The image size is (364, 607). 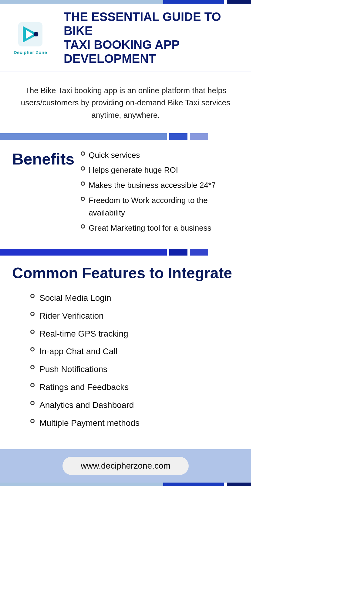 What do you see at coordinates (135, 351) in the screenshot?
I see `list-item: In-app Chat and Call` at bounding box center [135, 351].